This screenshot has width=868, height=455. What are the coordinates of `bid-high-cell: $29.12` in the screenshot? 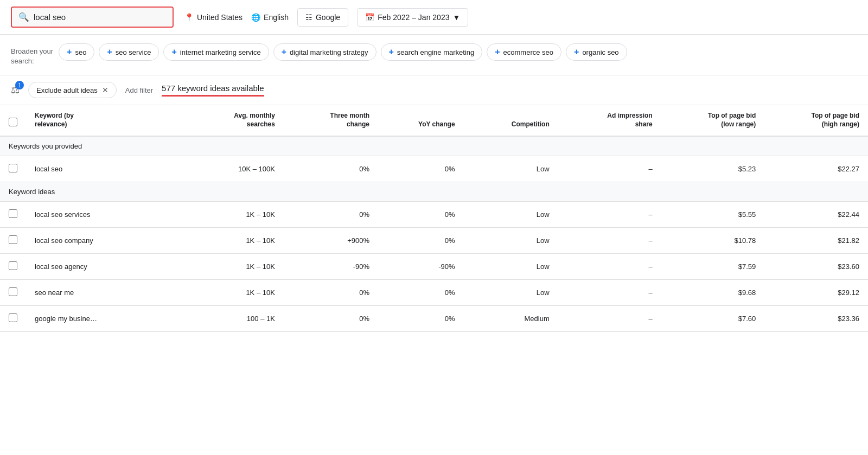 It's located at (816, 292).